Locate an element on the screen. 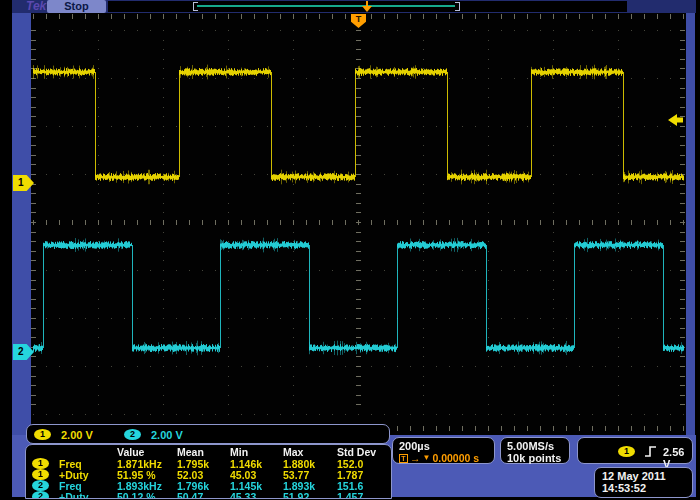 This screenshot has height=500, width=700. record-window-left-bracket is located at coordinates (196, 6).